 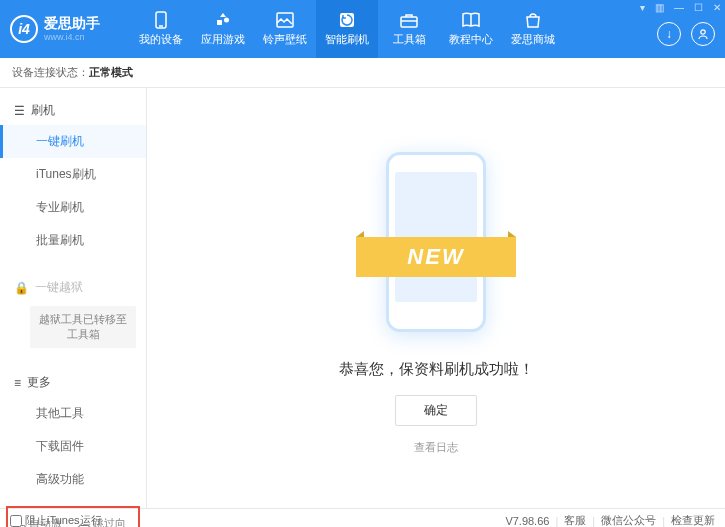 I want to click on footer-wechat: 微信公众号, so click(x=628, y=520).